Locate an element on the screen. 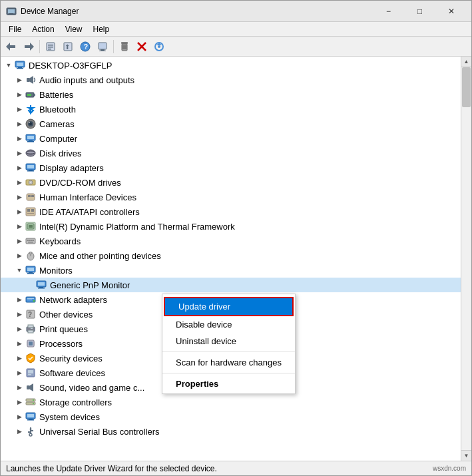 The width and height of the screenshot is (472, 476). menu-action: Action is located at coordinates (43, 29).